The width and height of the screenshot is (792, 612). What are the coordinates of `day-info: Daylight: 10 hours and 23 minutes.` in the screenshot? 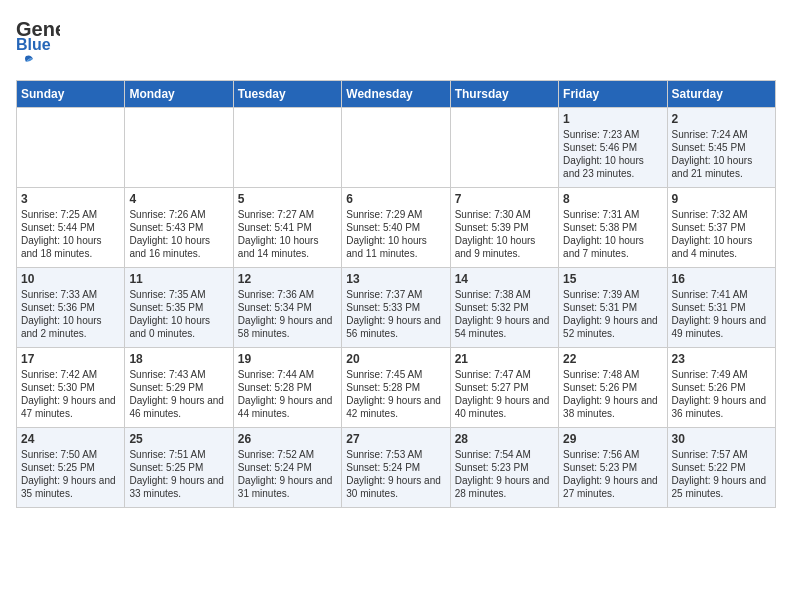 It's located at (612, 167).